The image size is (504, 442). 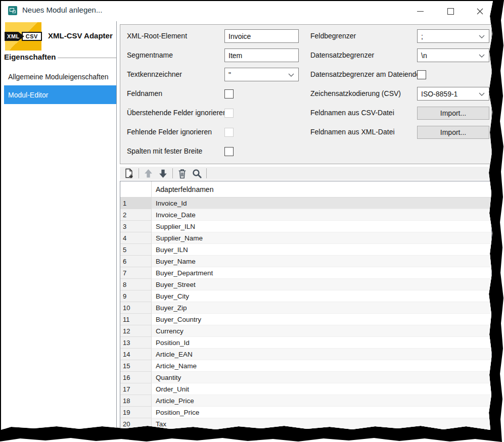 I want to click on table-row: 11Buyer_Country, so click(x=306, y=319).